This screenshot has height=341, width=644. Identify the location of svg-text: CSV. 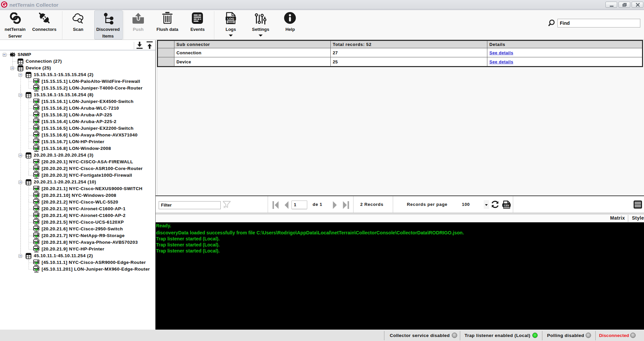
(506, 205).